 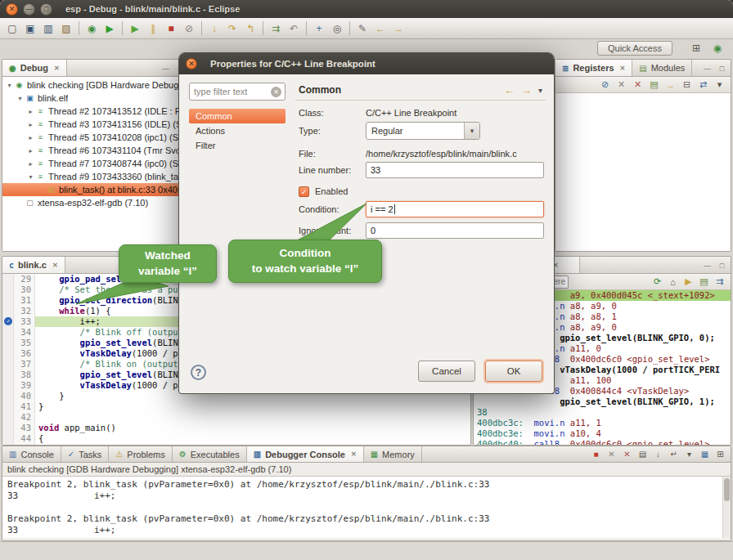 What do you see at coordinates (8, 321) in the screenshot?
I see `breakpoint-marker-icon: ✓` at bounding box center [8, 321].